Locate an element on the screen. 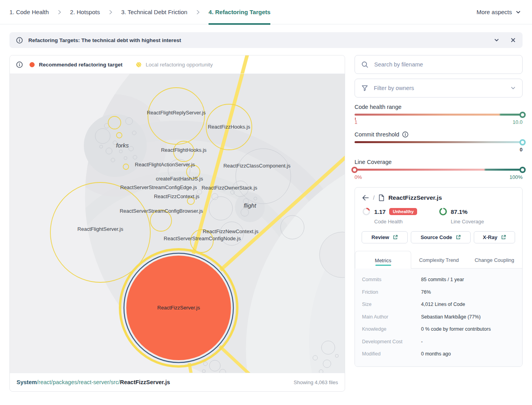 This screenshot has height=405, width=532. search-box is located at coordinates (438, 64).